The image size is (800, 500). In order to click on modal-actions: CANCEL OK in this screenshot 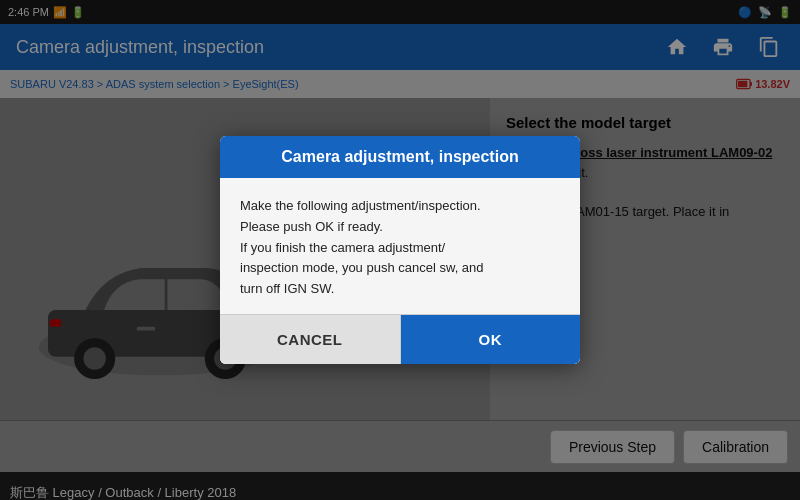, I will do `click(400, 339)`.